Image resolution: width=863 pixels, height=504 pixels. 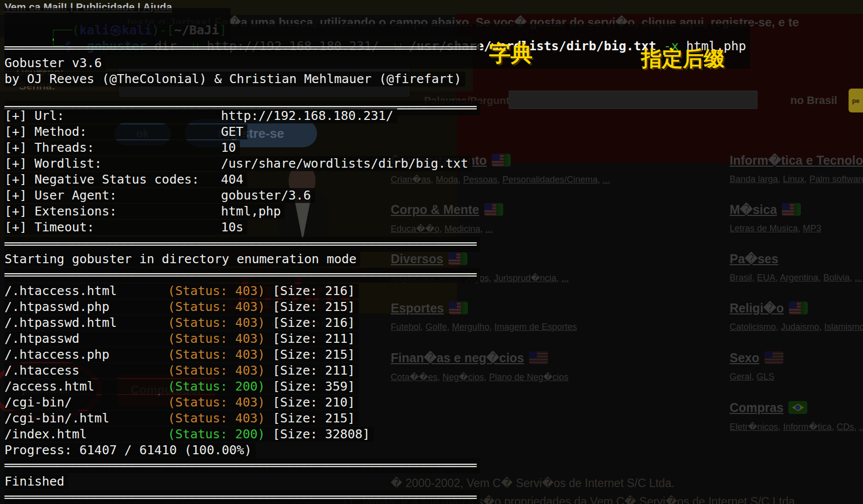 I want to click on finished-line: Finished, so click(x=36, y=482).